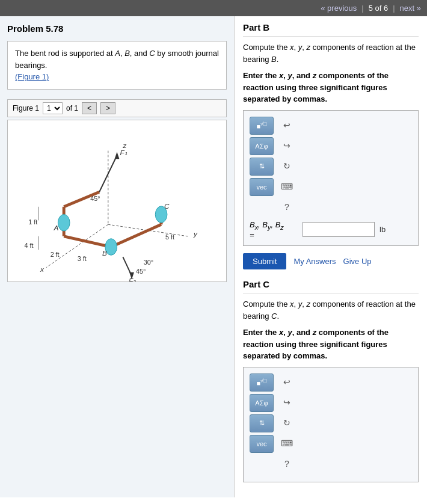 The height and width of the screenshot is (504, 427). I want to click on svg-text: F₁, so click(123, 153).